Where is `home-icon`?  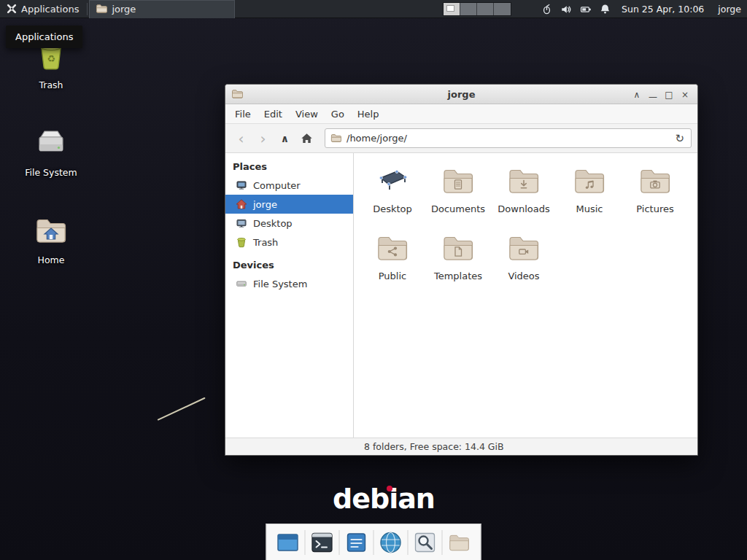
home-icon is located at coordinates (306, 139).